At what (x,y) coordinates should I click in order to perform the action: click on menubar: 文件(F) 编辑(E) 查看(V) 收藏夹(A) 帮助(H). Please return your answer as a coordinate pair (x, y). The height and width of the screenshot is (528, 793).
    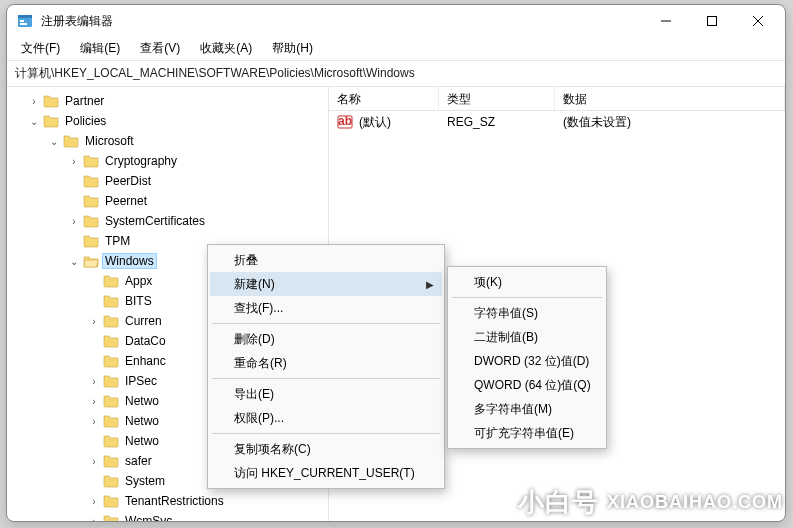
    Looking at the image, I should click on (396, 49).